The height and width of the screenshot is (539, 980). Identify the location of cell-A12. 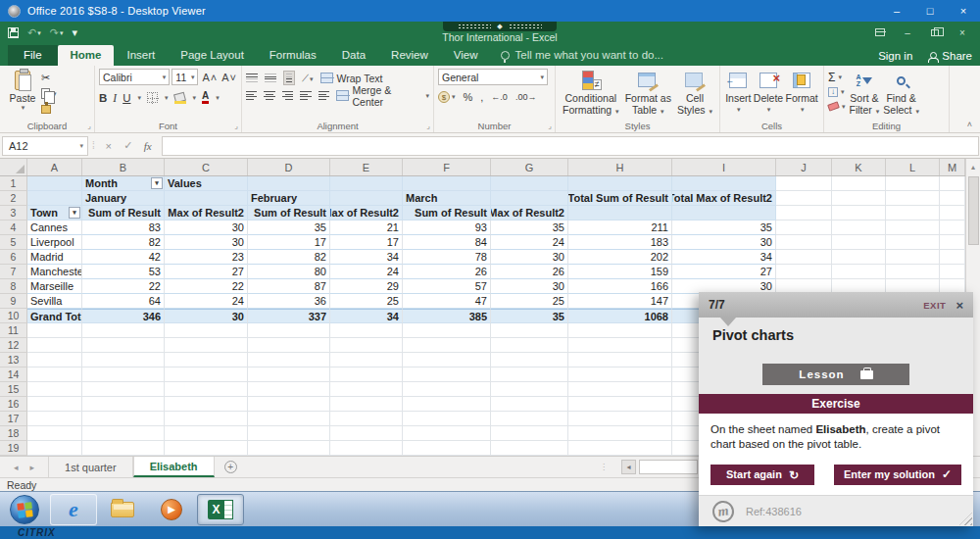
(55, 345).